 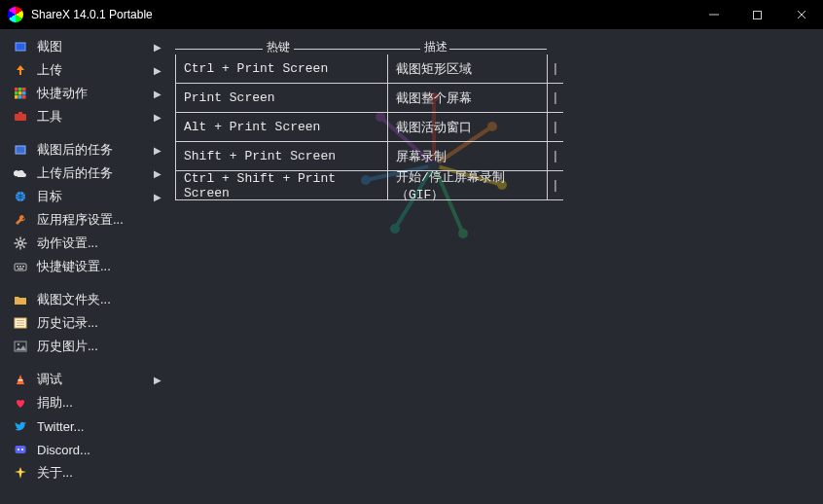 What do you see at coordinates (20, 267) in the screenshot?
I see `keyboard-icon` at bounding box center [20, 267].